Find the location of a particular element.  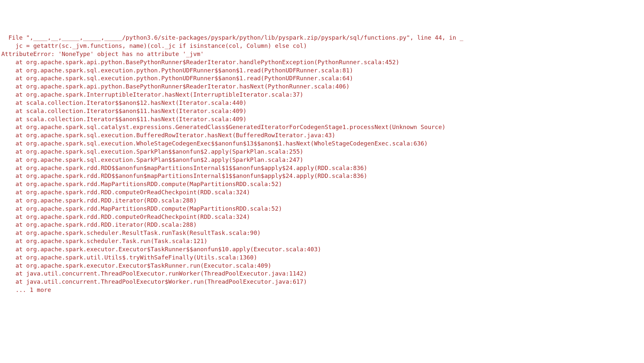

python-error-line: AttributeError: 'NoneType' object has no… is located at coordinates (323, 54).